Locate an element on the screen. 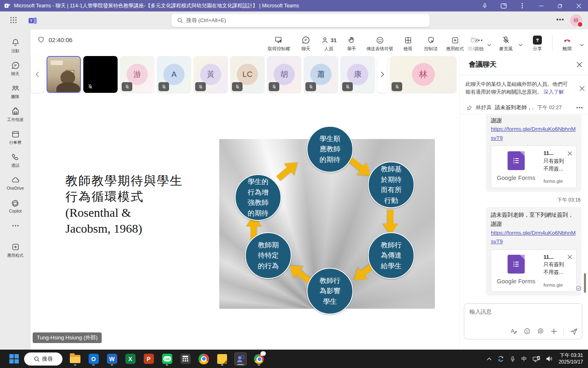 The width and height of the screenshot is (588, 368). message-input: 輸入訊息 is located at coordinates (523, 321).